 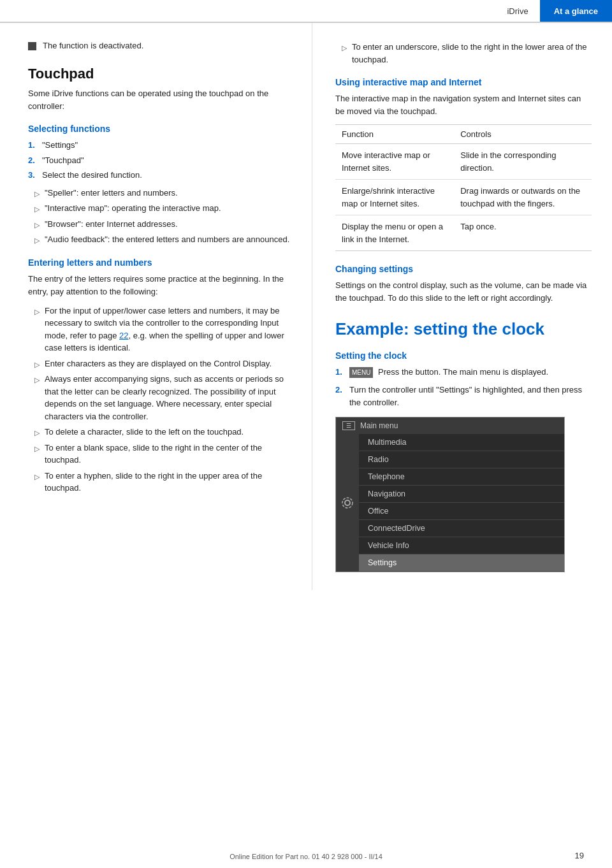 What do you see at coordinates (462, 477) in the screenshot?
I see `menu-item-telephone: Telephone` at bounding box center [462, 477].